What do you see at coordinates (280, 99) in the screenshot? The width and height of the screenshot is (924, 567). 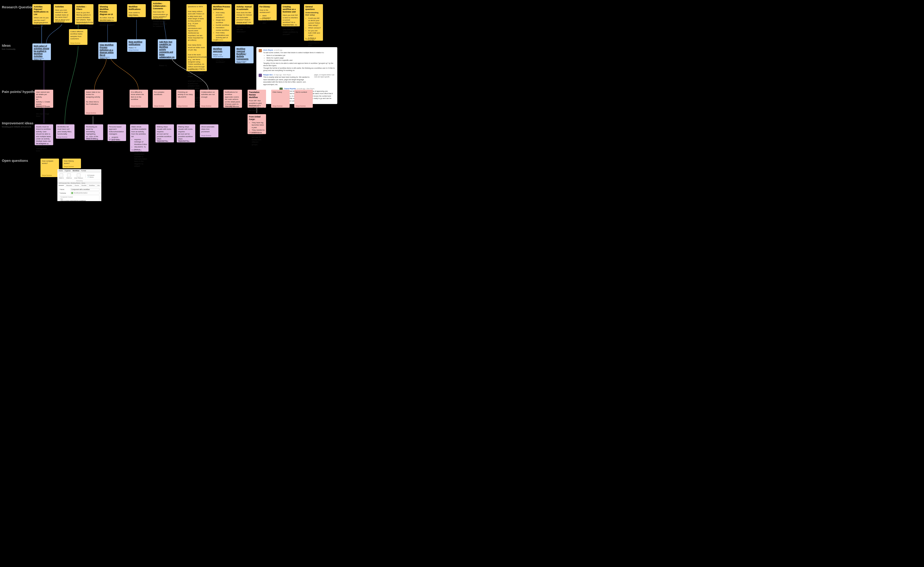 I see `note-pain-click-heavy: Click heavyDerya Donmez` at bounding box center [280, 99].